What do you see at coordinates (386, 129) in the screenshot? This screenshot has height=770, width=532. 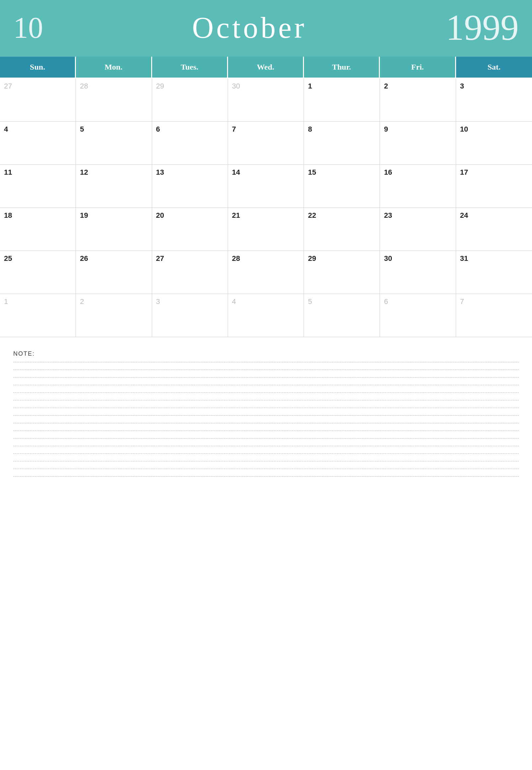 I see `day-number: 9` at bounding box center [386, 129].